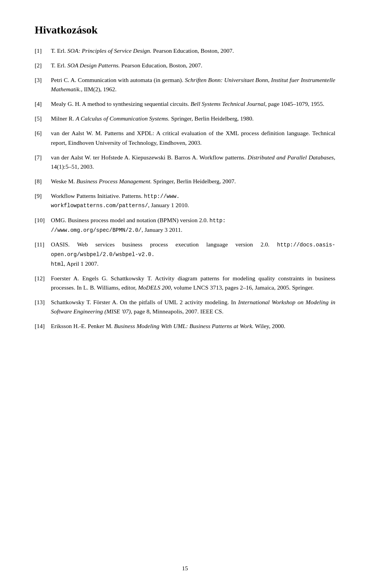  What do you see at coordinates (185, 138) in the screenshot?
I see `list-item: [6] van der Aalst W. M. Patterns and XPD…` at bounding box center [185, 138].